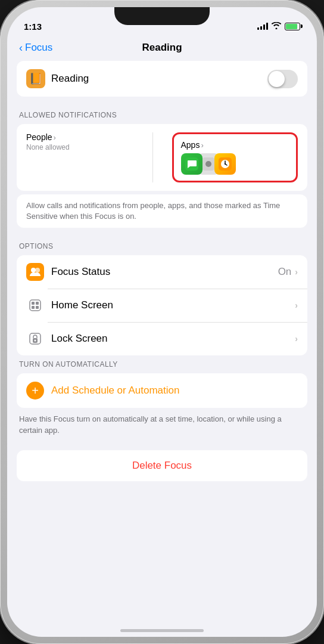  What do you see at coordinates (162, 391) in the screenshot?
I see `add-automation-card: + Add Schedule or Automation` at bounding box center [162, 391].